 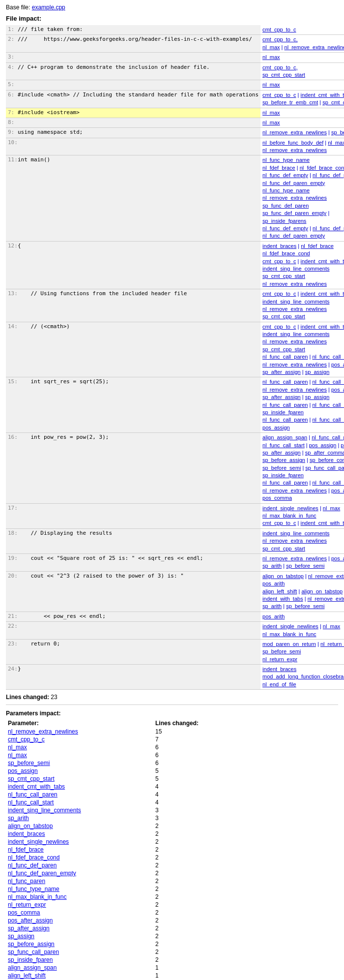 I want to click on base-file-link: example.cpp, so click(x=49, y=7).